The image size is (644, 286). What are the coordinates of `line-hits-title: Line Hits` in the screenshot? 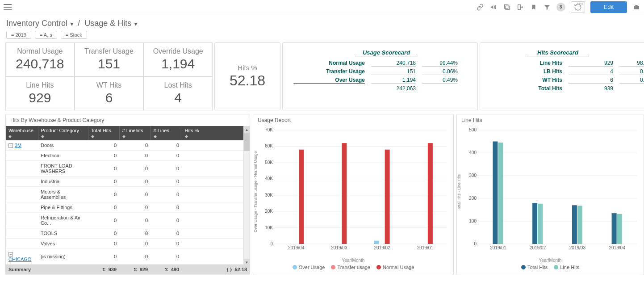 It's located at (550, 120).